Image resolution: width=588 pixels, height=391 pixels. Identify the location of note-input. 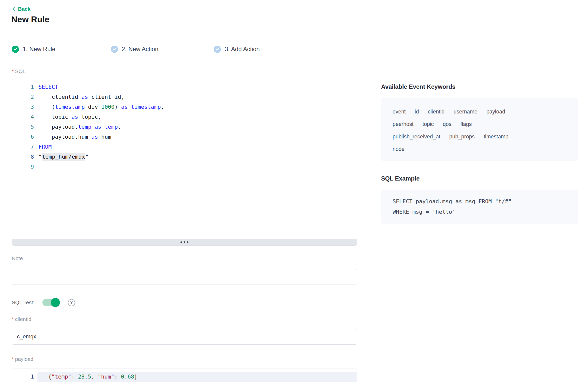
(184, 277).